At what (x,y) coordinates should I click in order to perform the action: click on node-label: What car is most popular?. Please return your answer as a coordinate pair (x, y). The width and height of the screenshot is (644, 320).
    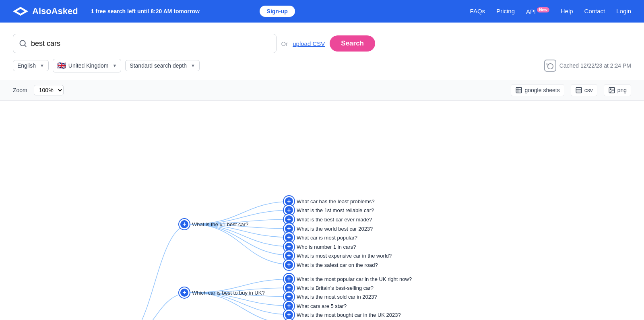
    Looking at the image, I should click on (327, 237).